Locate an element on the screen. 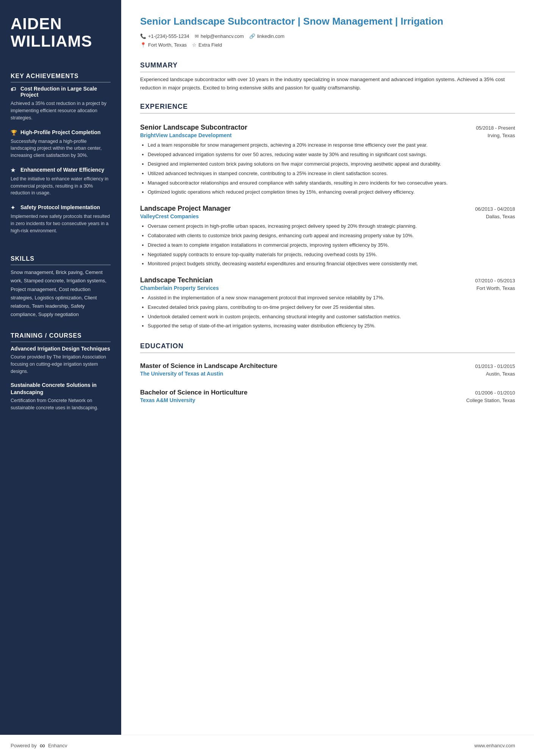 The height and width of the screenshot is (756, 534). contact-extra: ☆ Extra Field is located at coordinates (207, 45).